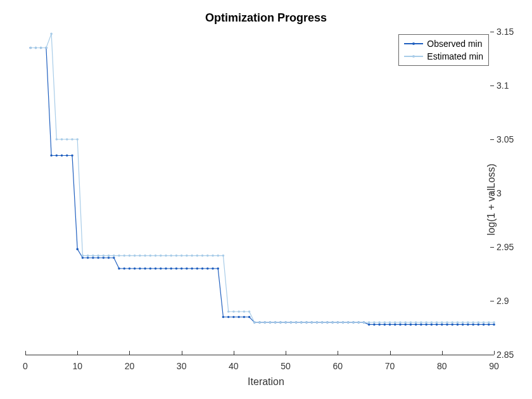 This screenshot has width=532, height=399. Describe the element at coordinates (130, 366) in the screenshot. I see `x-tick-label: 20` at that location.